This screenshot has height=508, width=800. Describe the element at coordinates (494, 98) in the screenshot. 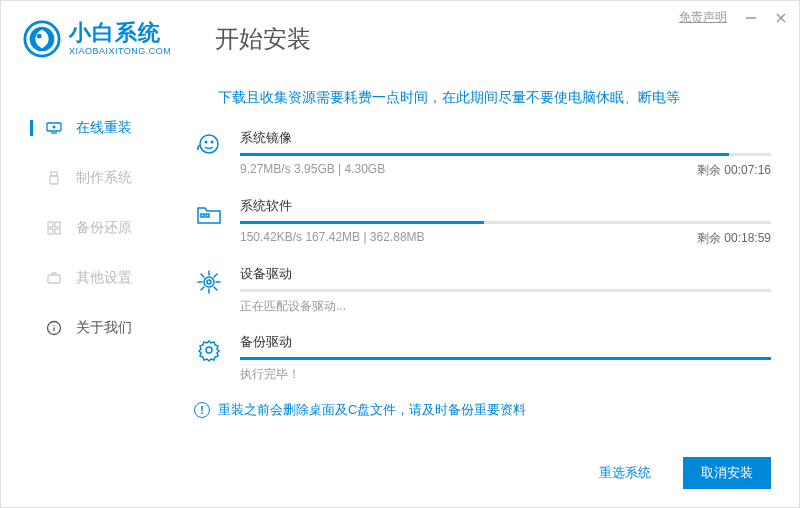

I see `hint-text: 下载且收集资源需要耗费一点时间，在此期间尽量不要使电脑休眠、断电等` at that location.